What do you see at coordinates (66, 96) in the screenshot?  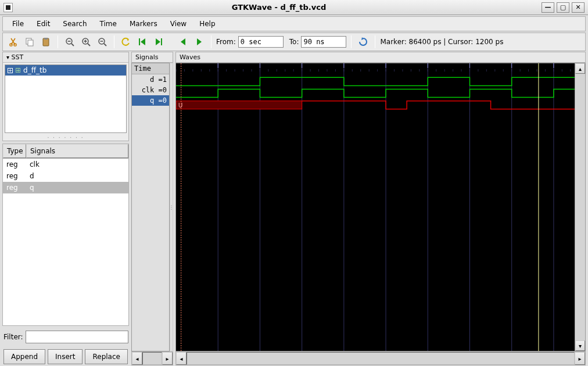 I see `sst-panel: ▾ SST + ⊞ d_ff_tb · · · · · · ·` at bounding box center [66, 96].